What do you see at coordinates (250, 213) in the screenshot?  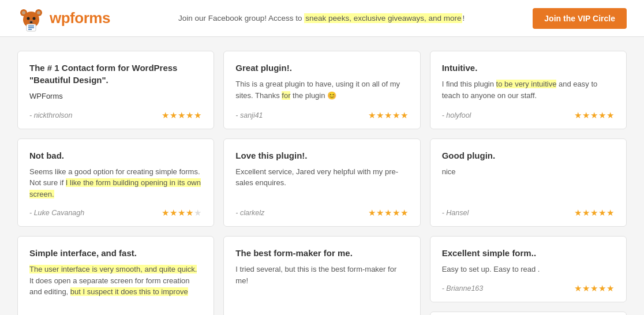 I see `reviewer-name: - clarkelz` at bounding box center [250, 213].